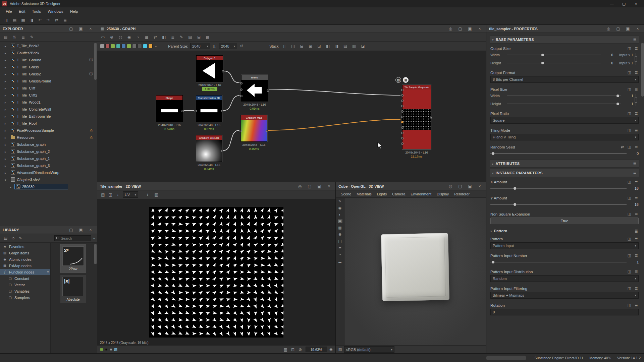  What do you see at coordinates (110, 195) in the screenshot?
I see `copy-image-icon: ◫` at bounding box center [110, 195].